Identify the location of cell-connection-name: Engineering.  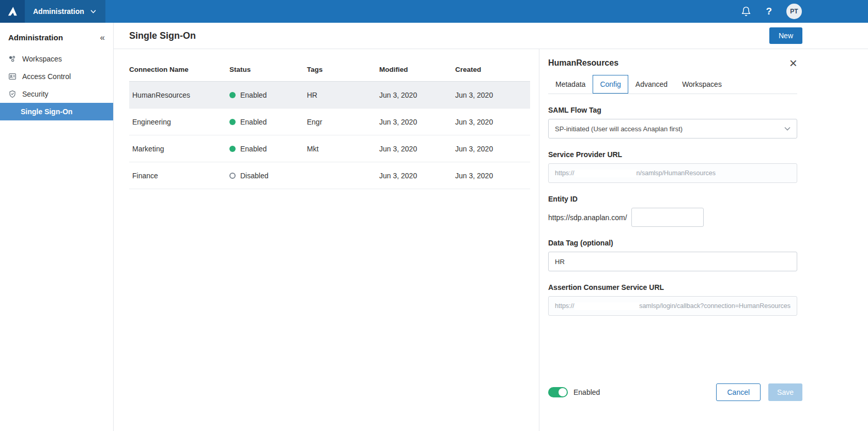
(179, 122).